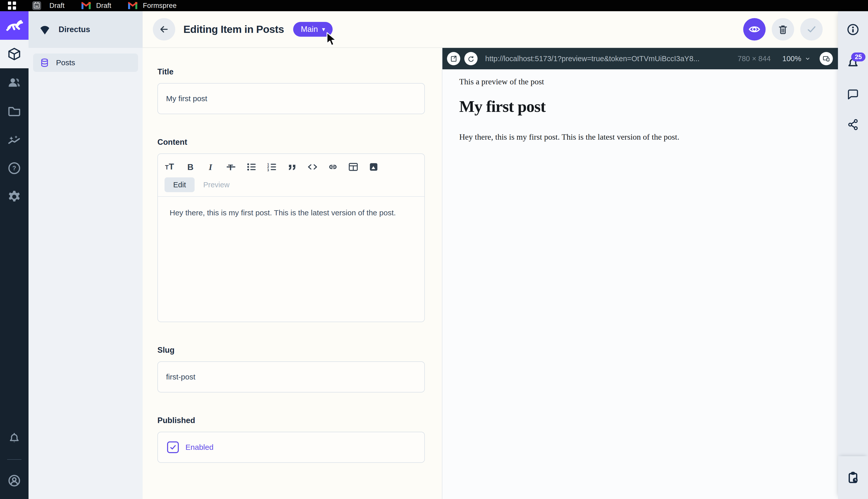 The width and height of the screenshot is (868, 499). I want to click on responsive-toggle-button, so click(826, 59).